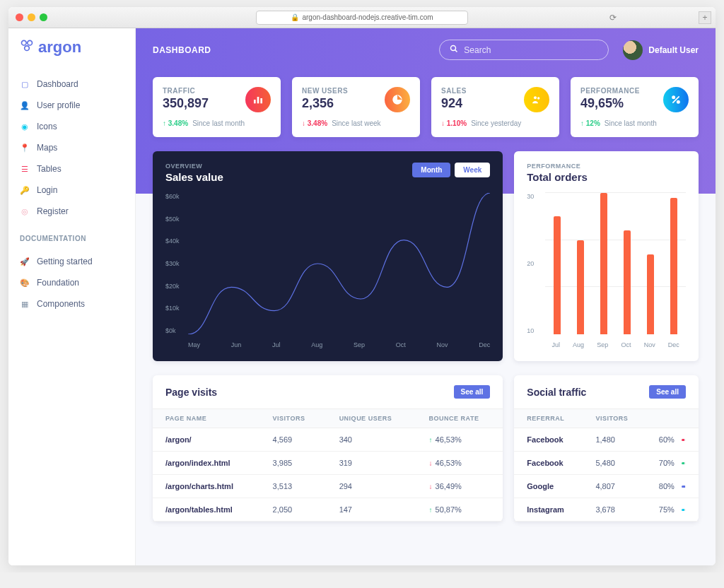  I want to click on sidebar-item-label: User profile, so click(58, 105).